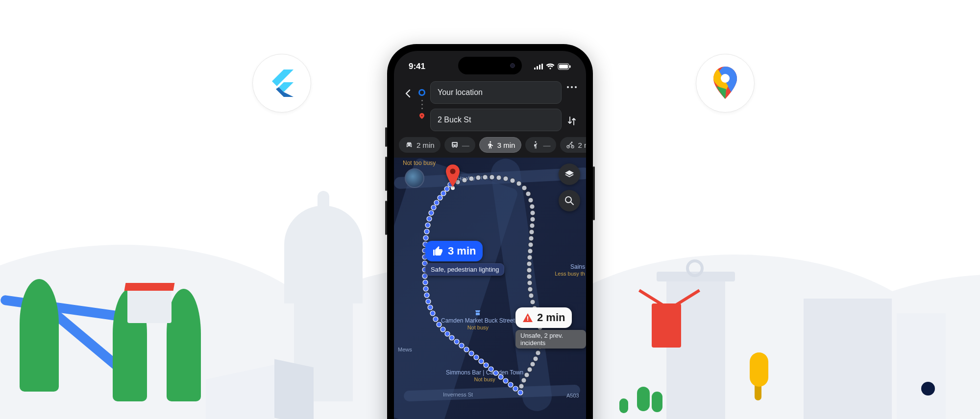  What do you see at coordinates (564, 67) in the screenshot?
I see `battery-icon` at bounding box center [564, 67].